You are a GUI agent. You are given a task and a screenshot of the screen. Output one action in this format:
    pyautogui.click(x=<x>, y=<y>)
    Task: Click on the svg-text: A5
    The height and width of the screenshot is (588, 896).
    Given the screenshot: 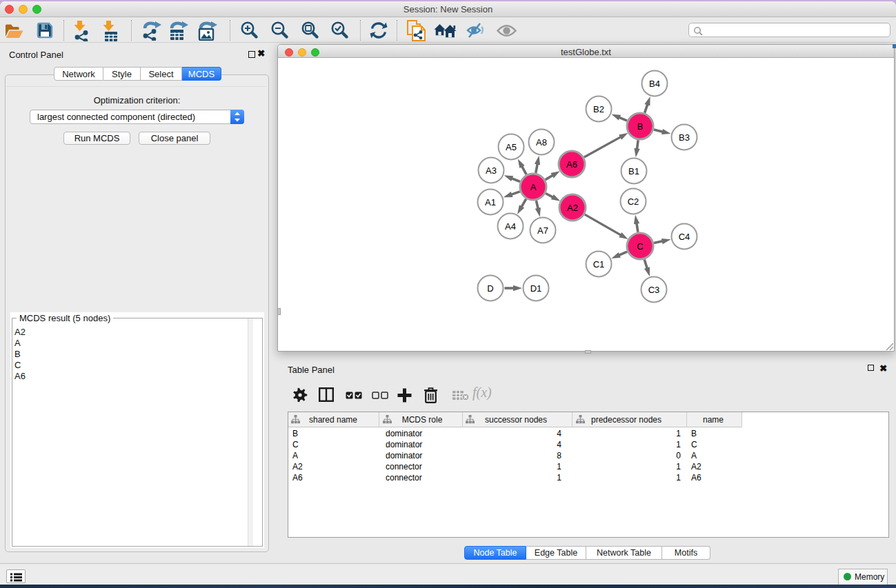 What is the action you would take?
    pyautogui.click(x=511, y=148)
    